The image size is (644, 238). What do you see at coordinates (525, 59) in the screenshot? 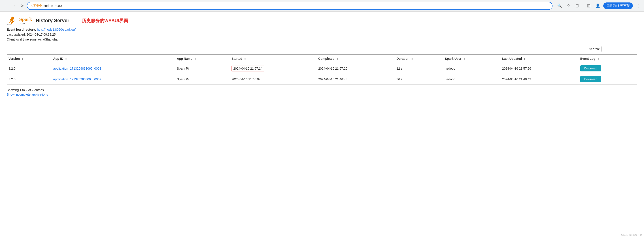
I see `sort-arrows-lastupdated: ▲▼` at bounding box center [525, 59].